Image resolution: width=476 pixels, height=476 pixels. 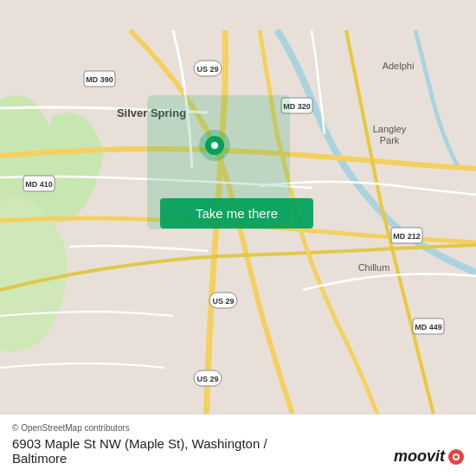 What do you see at coordinates (429, 457) in the screenshot?
I see `moovit-logo: moovit` at bounding box center [429, 457].